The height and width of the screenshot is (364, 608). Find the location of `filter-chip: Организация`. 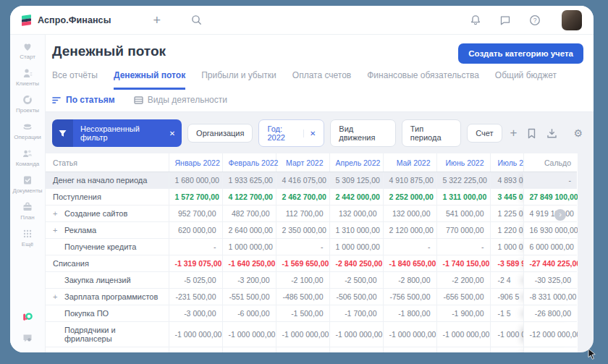

filter-chip: Организация is located at coordinates (220, 133).